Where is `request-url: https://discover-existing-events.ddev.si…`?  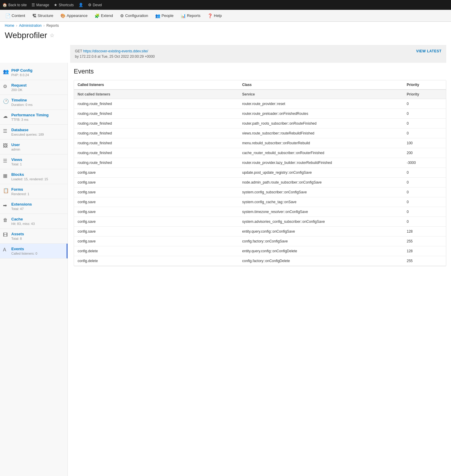 request-url: https://discover-existing-events.ddev.si… is located at coordinates (116, 51).